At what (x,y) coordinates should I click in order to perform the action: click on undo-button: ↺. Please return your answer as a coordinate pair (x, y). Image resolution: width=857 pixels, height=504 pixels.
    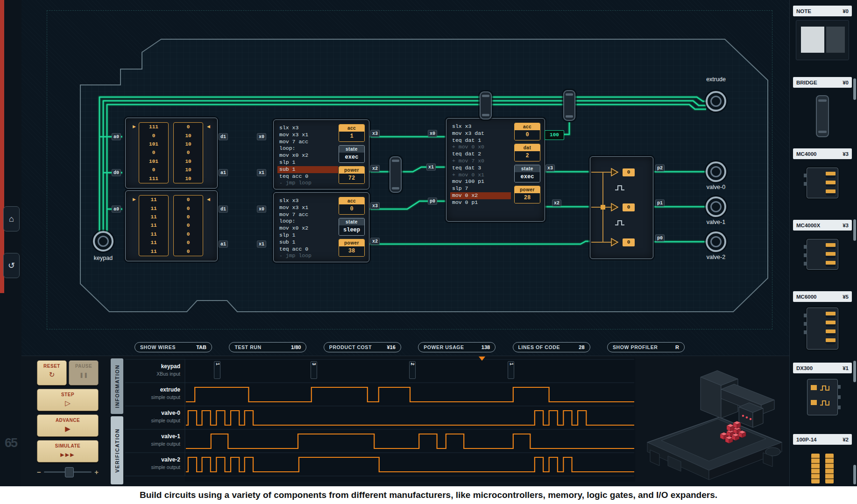
    Looking at the image, I should click on (11, 266).